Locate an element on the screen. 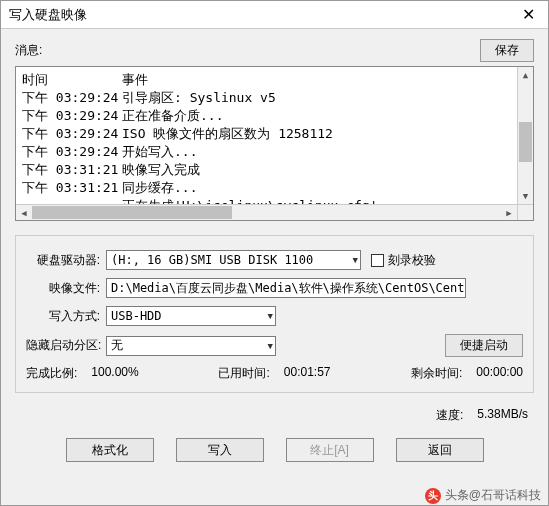 Image resolution: width=549 pixels, height=506 pixels. remain-value: 00:00:00 is located at coordinates (500, 374).